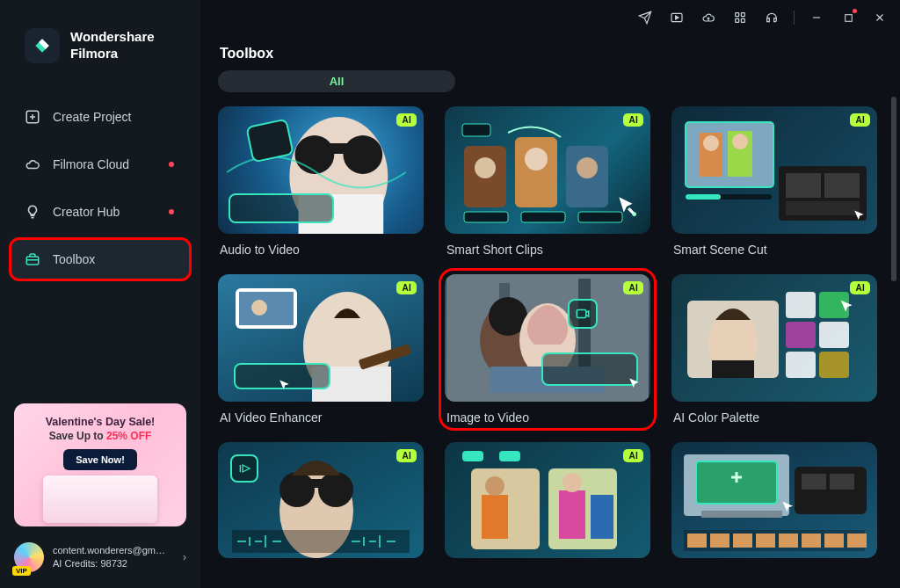 The width and height of the screenshot is (900, 588). I want to click on promo-card: Valentine's Day Sale! Save Up to 25% OFF…, so click(100, 465).